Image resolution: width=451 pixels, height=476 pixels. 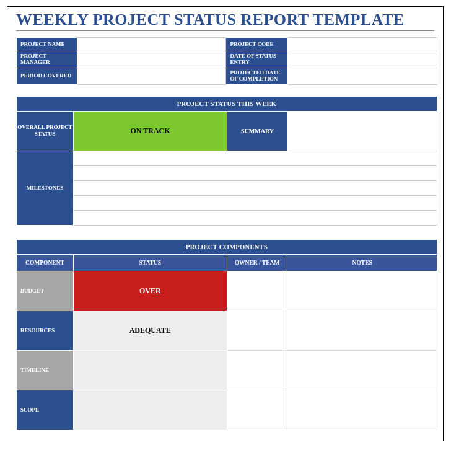 What do you see at coordinates (227, 61) in the screenshot?
I see `project-info-table: PROJECT NAME PROJECT CODE PROJECT MANAGE…` at bounding box center [227, 61].